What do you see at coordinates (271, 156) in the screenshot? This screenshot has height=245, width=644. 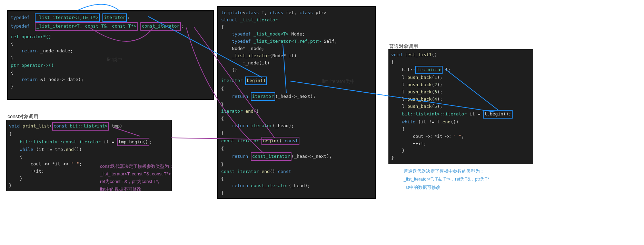 I see `return-const-iterator-box: const_iterator` at bounding box center [271, 156].